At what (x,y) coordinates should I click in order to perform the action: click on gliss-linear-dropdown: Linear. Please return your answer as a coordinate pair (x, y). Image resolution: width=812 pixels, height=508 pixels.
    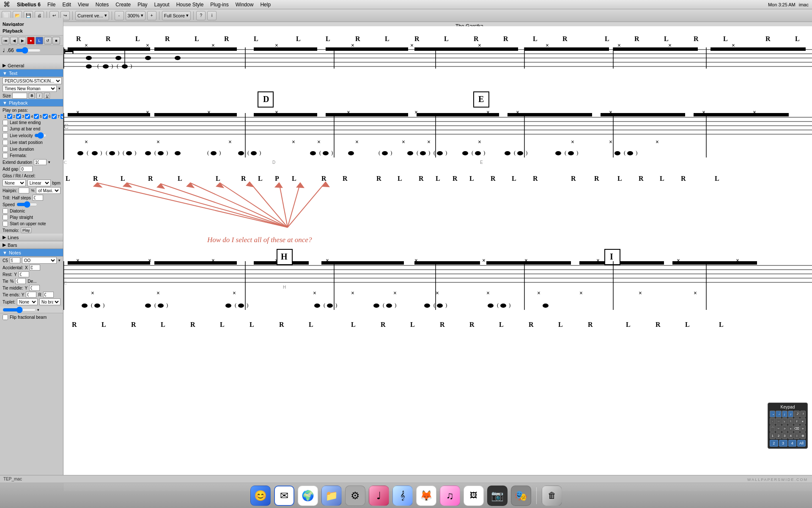
    Looking at the image, I should click on (39, 183).